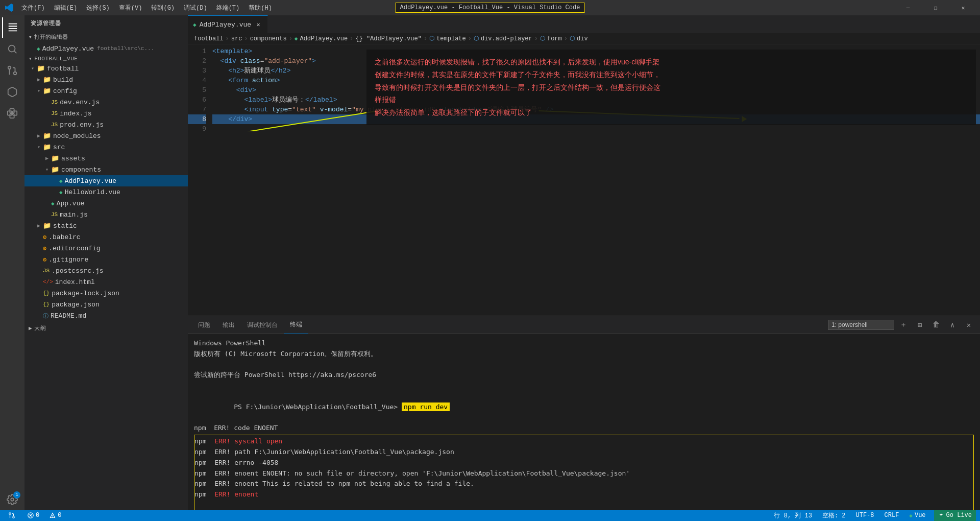 This screenshot has width=980, height=521. Describe the element at coordinates (865, 515) in the screenshot. I see `status-encoding: UTF-8` at that location.